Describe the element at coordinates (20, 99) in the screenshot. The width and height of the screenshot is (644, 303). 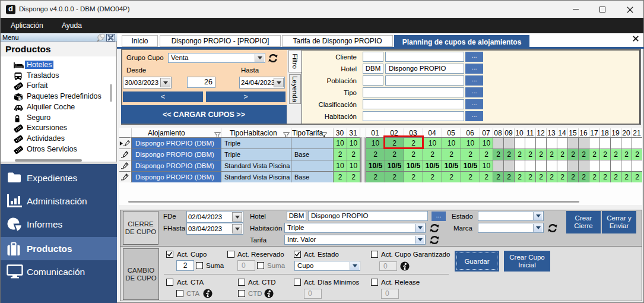
I see `svg-text: i` at that location.